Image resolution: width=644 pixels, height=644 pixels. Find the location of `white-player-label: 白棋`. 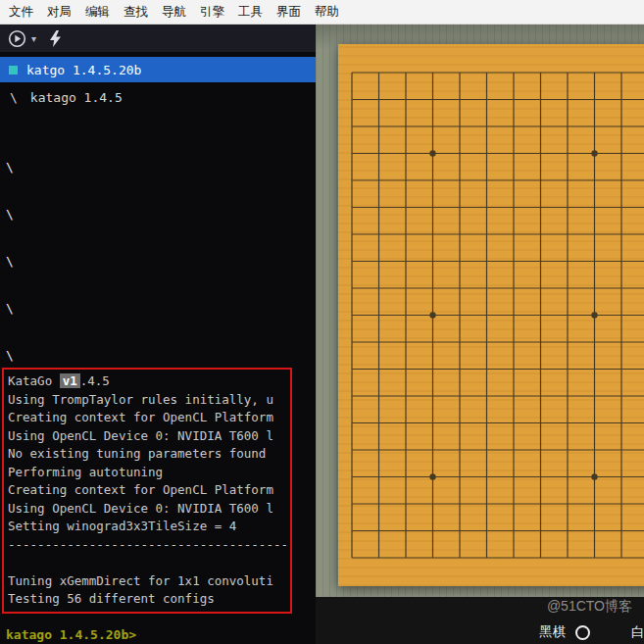

white-player-label: 白棋 is located at coordinates (637, 632).